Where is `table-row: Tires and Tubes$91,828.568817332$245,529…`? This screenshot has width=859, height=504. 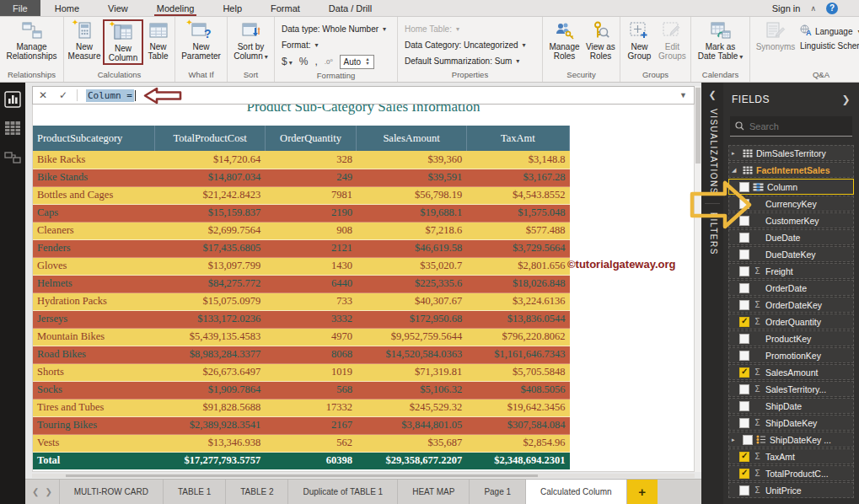
table-row: Tires and Tubes$91,828.568817332$245,529… is located at coordinates (302, 408).